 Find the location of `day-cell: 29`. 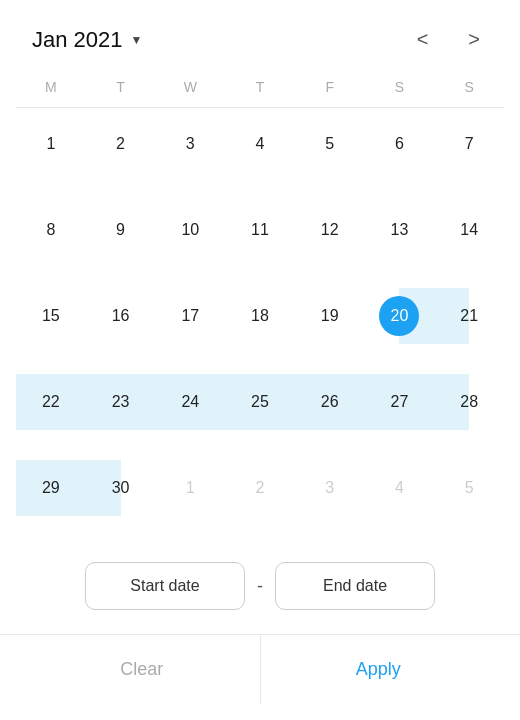

day-cell: 29 is located at coordinates (51, 488).